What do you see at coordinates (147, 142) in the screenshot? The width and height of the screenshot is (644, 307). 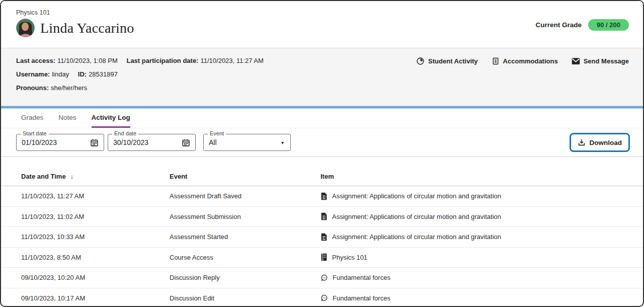 I see `end-date-value: 30/10/2023` at bounding box center [147, 142].